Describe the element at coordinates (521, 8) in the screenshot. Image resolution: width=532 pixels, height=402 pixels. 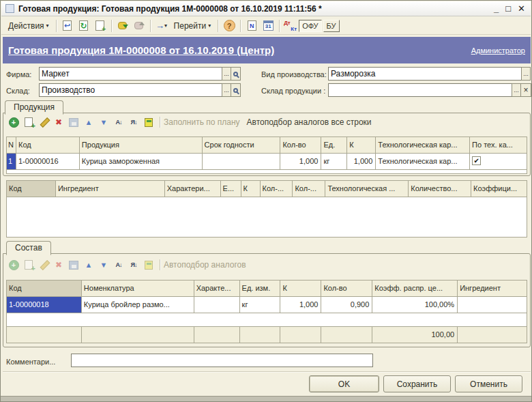
I see `close-button: ✕` at that location.